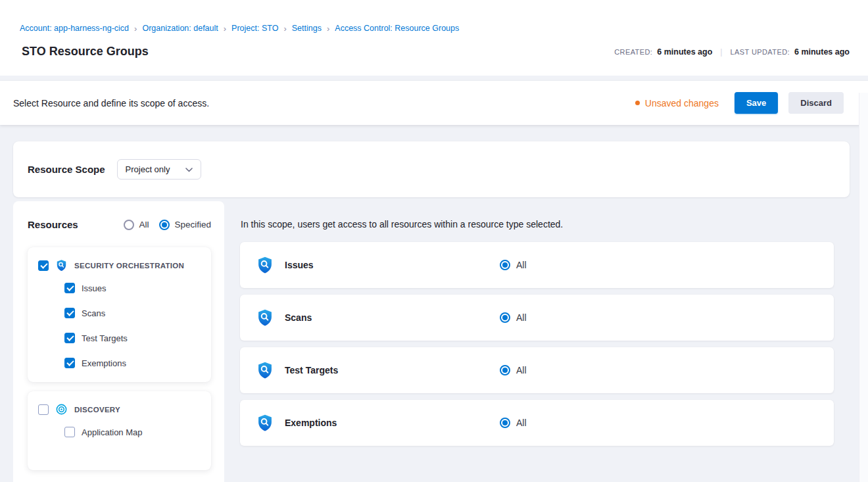  Describe the element at coordinates (159, 170) in the screenshot. I see `resource-scope-select: Project only` at that location.